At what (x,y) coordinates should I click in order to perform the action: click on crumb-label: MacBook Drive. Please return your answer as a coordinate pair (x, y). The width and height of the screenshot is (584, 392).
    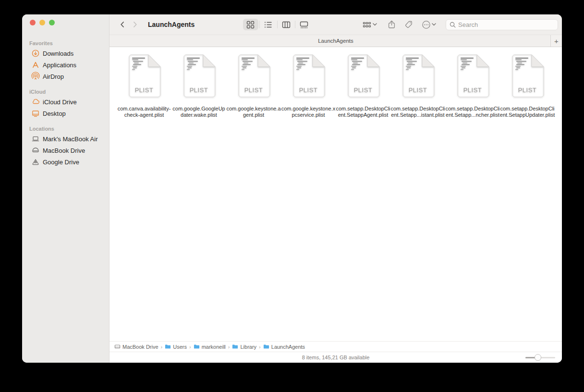
    Looking at the image, I should click on (140, 347).